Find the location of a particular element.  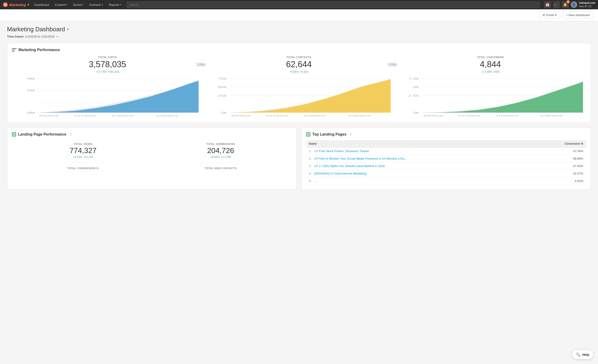

dashboard-dropdown-icon: ▾ is located at coordinates (68, 29).